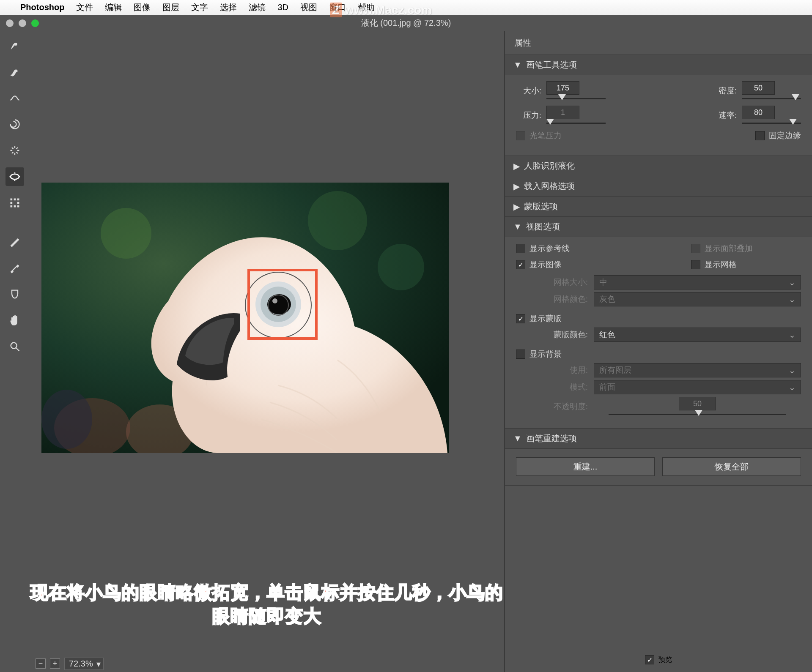  What do you see at coordinates (758, 112) in the screenshot?
I see `rate-input` at bounding box center [758, 112].